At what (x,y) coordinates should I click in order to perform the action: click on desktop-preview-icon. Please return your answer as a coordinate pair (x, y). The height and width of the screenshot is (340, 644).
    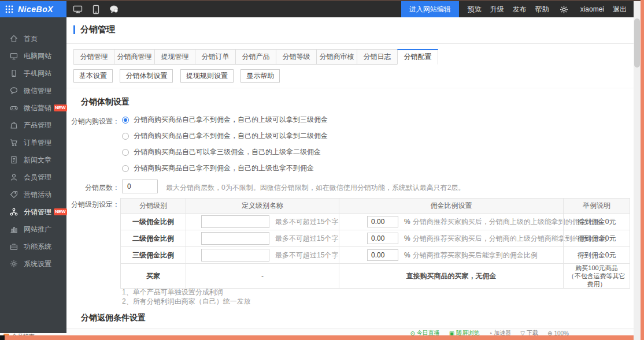
    Looking at the image, I should click on (77, 9).